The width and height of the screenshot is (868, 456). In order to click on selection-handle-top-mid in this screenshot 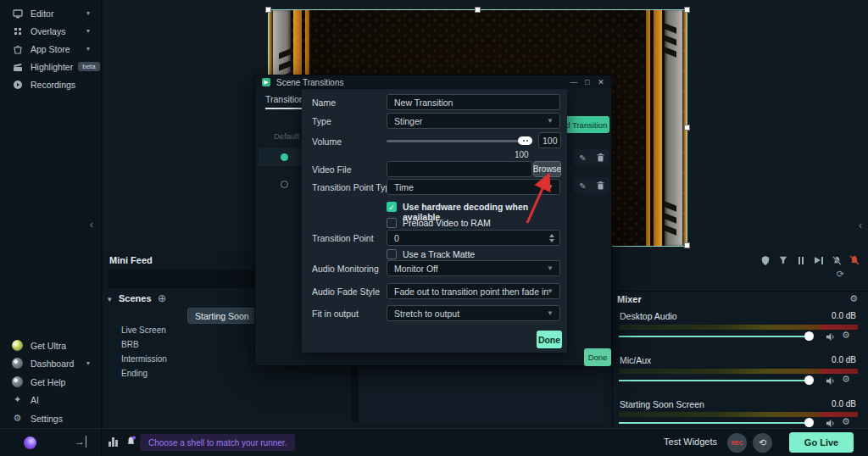, I will do `click(478, 10)`.